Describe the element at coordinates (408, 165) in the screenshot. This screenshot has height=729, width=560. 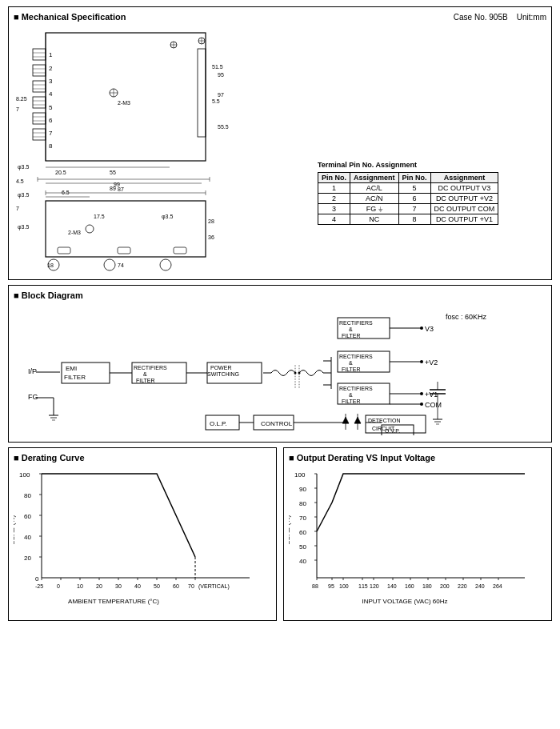
I see `terminal-title: Terminal Pin No. Assignment` at that location.